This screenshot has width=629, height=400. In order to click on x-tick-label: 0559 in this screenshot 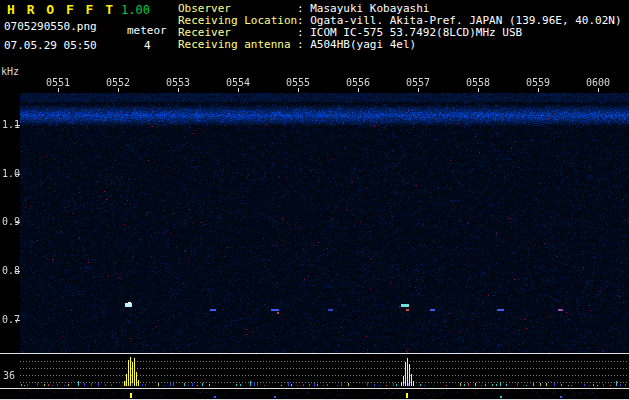, I will do `click(538, 82)`.